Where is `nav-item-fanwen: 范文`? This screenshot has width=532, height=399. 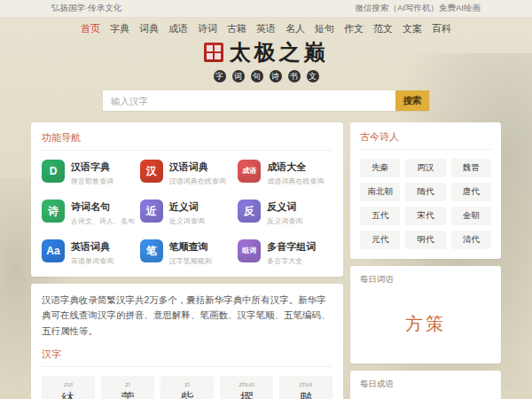
nav-item-fanwen: 范文 is located at coordinates (383, 28).